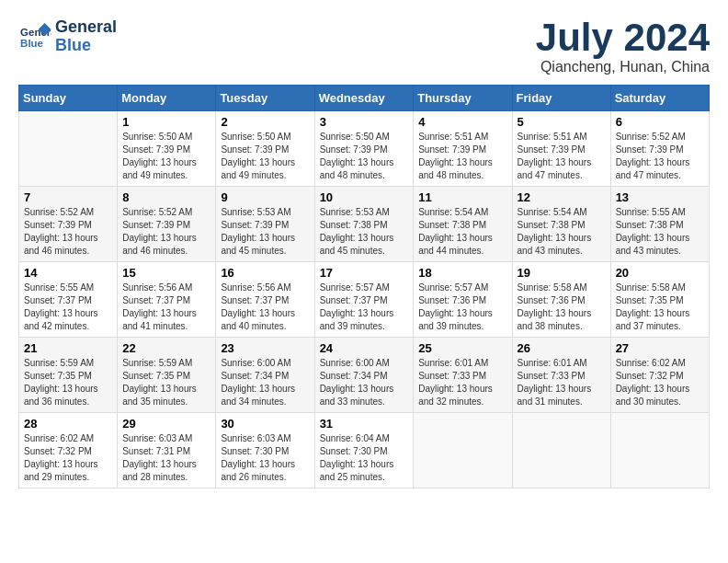  I want to click on logo-text-line2: Blue, so click(86, 46).